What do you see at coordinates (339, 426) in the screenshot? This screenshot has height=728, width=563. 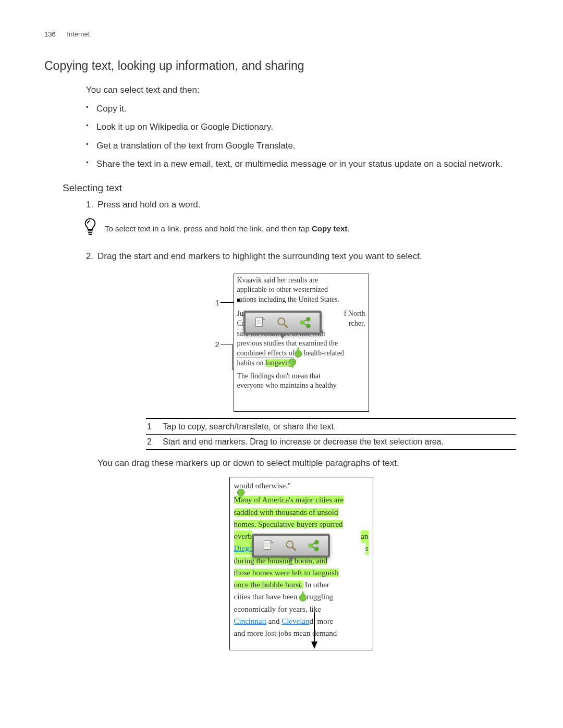 I see `legend-text-1: Tap to copy, search/translate, or share …` at bounding box center [339, 426].